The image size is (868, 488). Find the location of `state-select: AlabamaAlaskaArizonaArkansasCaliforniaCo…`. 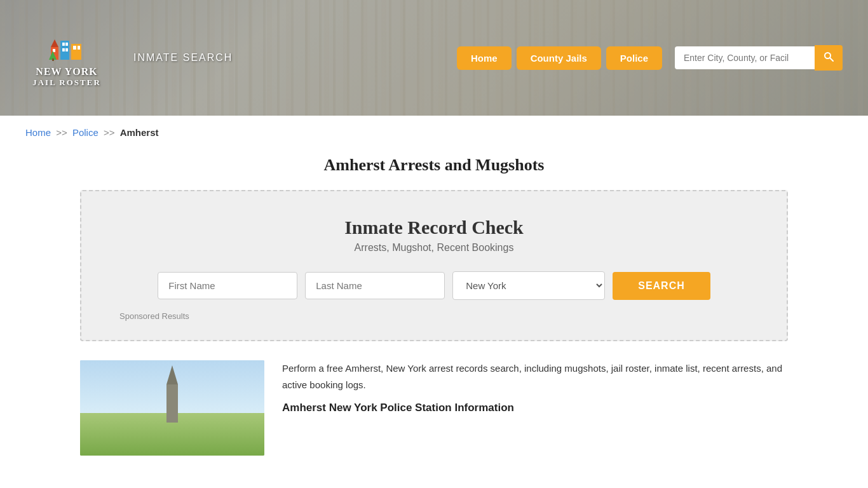

state-select: AlabamaAlaskaArizonaArkansasCaliforniaCo… is located at coordinates (529, 286).